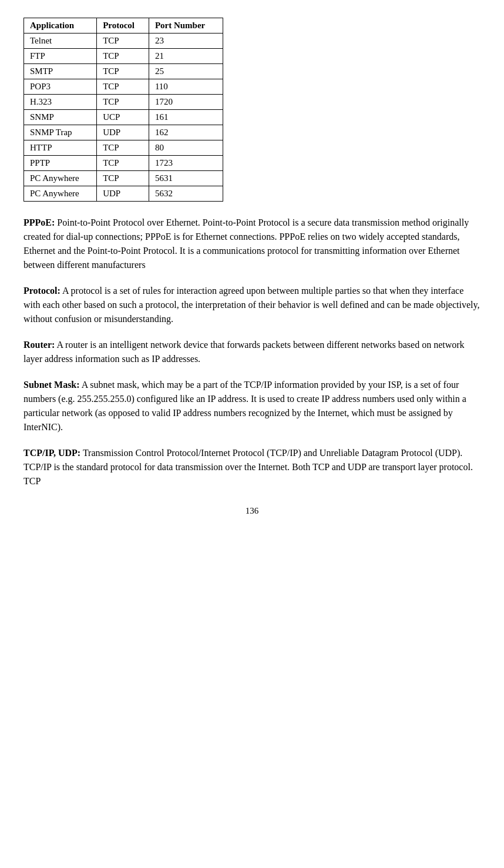  What do you see at coordinates (61, 56) in the screenshot?
I see `table-cell-1-0: FTP` at bounding box center [61, 56].